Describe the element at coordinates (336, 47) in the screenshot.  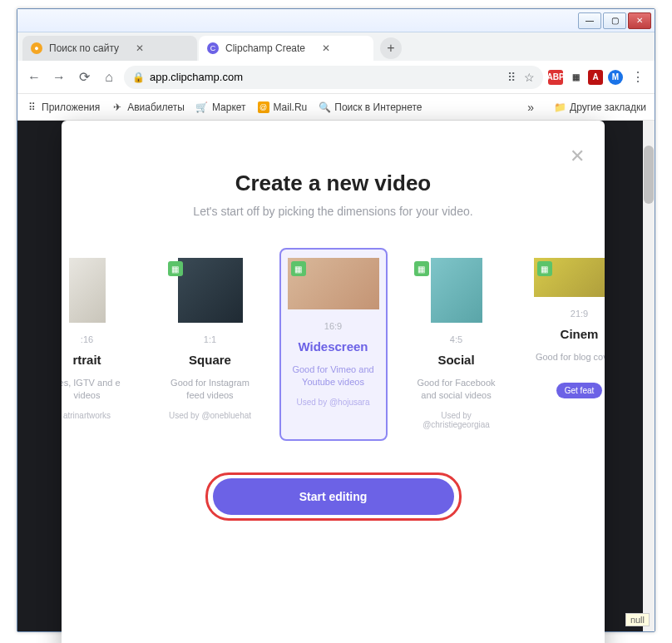
I see `tab-strip: ● Поиск по сайту ✕ C Clipchamp Create ✕ …` at that location.